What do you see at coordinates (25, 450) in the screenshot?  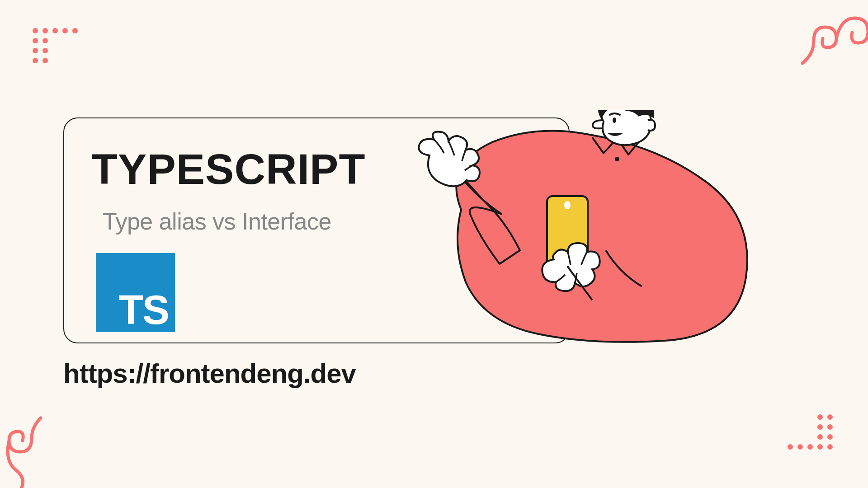 I see `decorative-swirl-bottom-left-icon` at bounding box center [25, 450].